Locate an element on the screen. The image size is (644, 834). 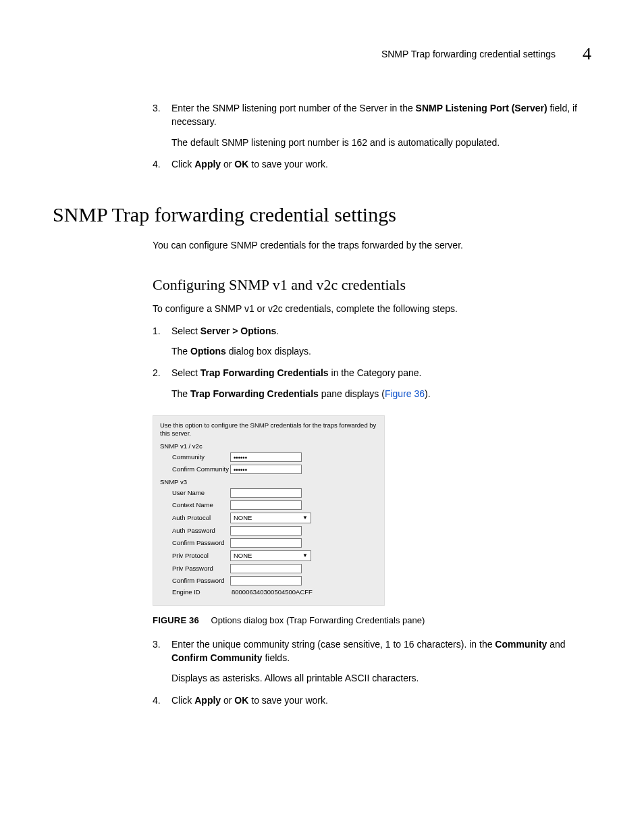
username-input is located at coordinates (266, 493).